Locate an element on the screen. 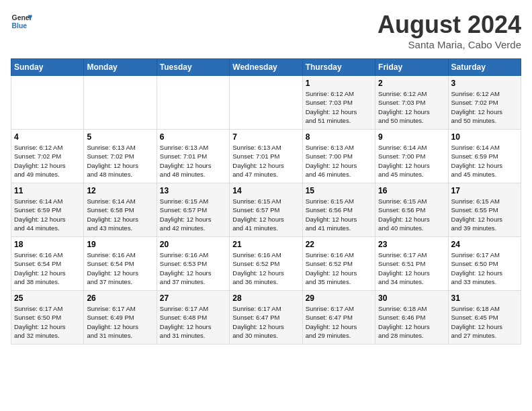  weekday-header-tuesday: Tuesday is located at coordinates (193, 67).